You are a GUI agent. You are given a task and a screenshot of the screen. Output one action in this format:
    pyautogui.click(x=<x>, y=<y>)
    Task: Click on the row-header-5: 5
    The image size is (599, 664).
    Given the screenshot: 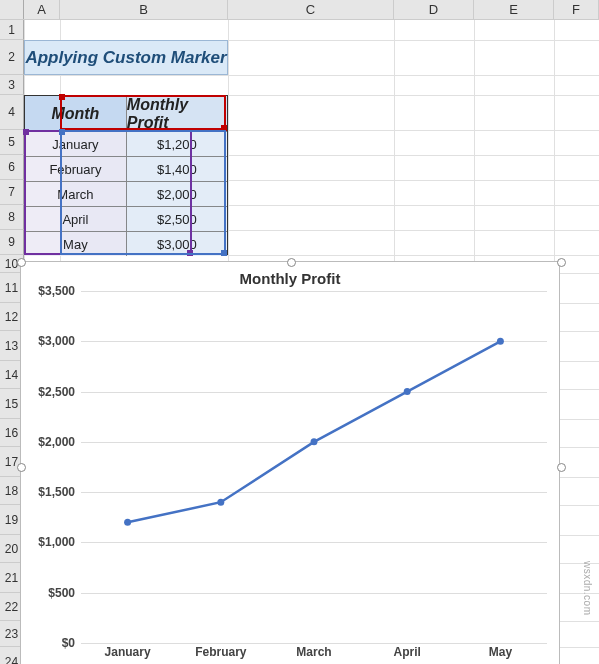 What is the action you would take?
    pyautogui.click(x=12, y=142)
    